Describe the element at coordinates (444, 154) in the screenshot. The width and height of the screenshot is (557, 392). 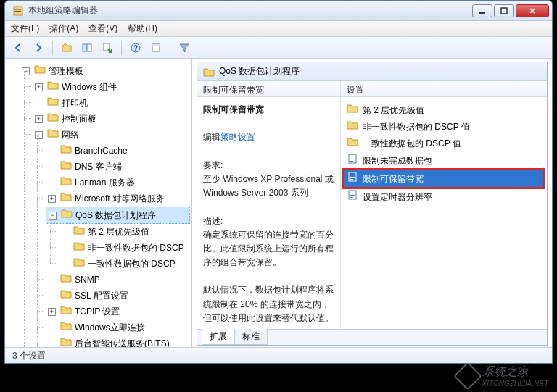
I see `settings-list: 第 2 层优先级值非一致性数据包的 DSCP 值一致性数据包的 DSCP 值限制…` at that location.